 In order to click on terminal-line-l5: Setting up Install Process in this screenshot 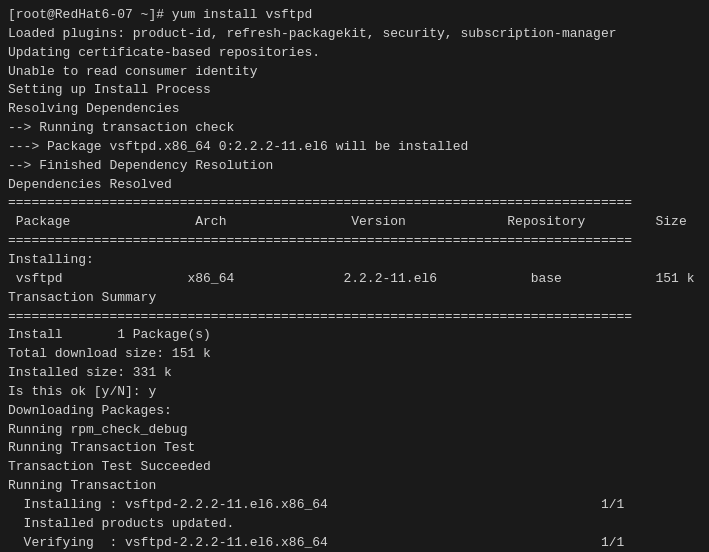, I will do `click(354, 90)`.